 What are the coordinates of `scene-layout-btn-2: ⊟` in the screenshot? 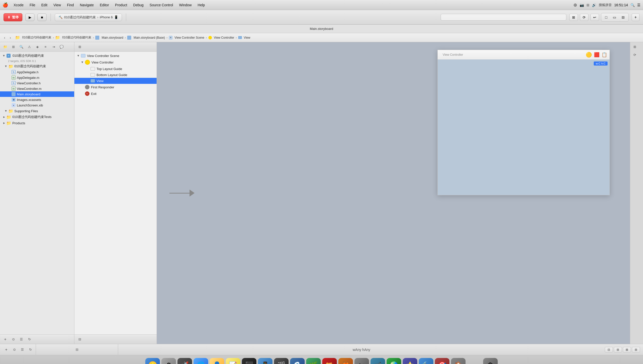 It's located at (77, 350).